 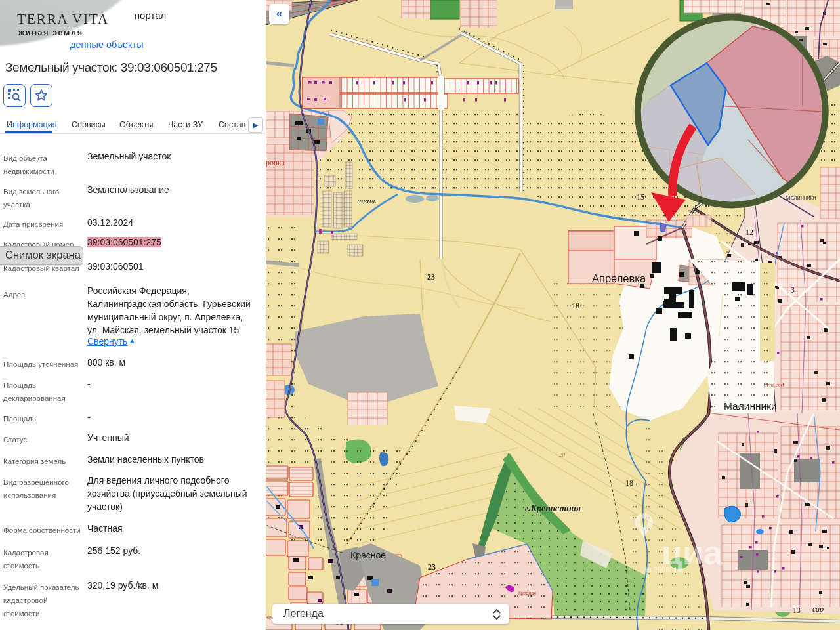 I want to click on svg-text: дет.сад, so click(x=774, y=385).